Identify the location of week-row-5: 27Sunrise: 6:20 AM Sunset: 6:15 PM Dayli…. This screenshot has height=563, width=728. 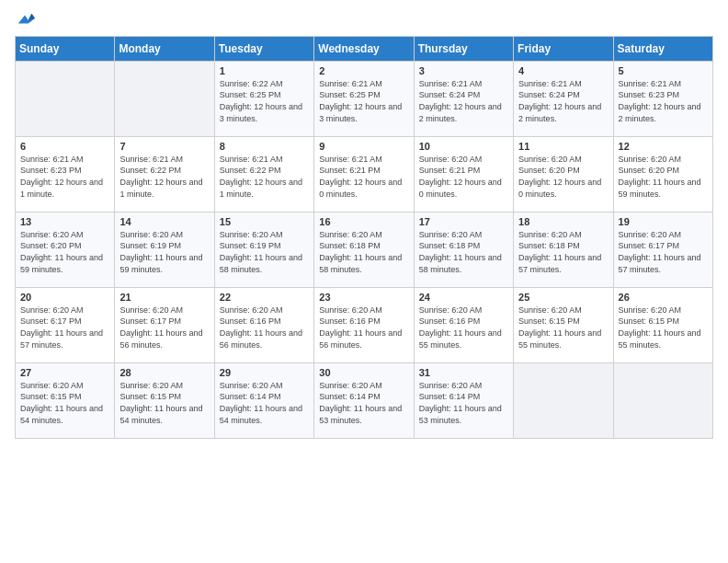
(364, 400).